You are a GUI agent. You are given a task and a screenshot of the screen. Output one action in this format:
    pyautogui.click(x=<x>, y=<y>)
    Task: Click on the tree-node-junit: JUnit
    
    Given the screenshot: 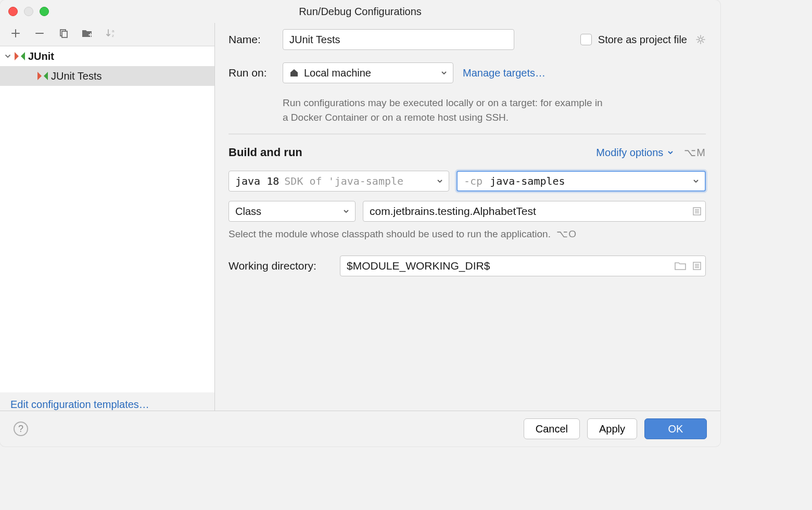 What is the action you would take?
    pyautogui.click(x=107, y=56)
    